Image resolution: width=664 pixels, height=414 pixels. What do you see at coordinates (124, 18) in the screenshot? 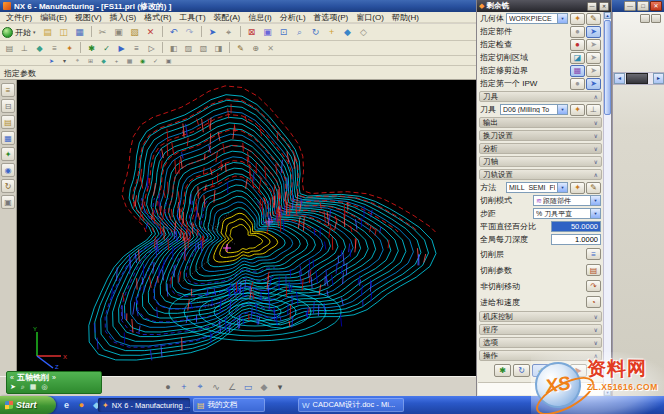
I see `menu-item-insert: 插入(S)` at bounding box center [124, 18].